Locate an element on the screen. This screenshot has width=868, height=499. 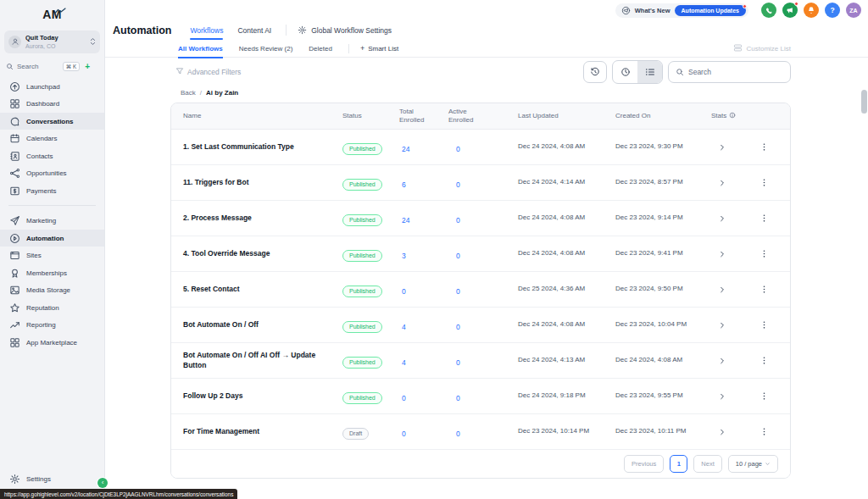
subtab-needs-review-2: Needs Review (2) is located at coordinates (266, 49).